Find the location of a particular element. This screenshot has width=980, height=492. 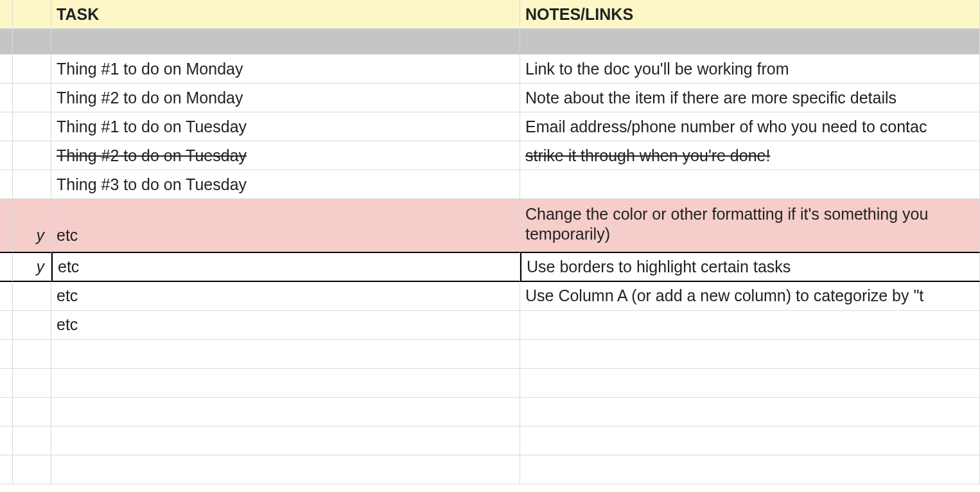

header-task: TASK is located at coordinates (286, 14).